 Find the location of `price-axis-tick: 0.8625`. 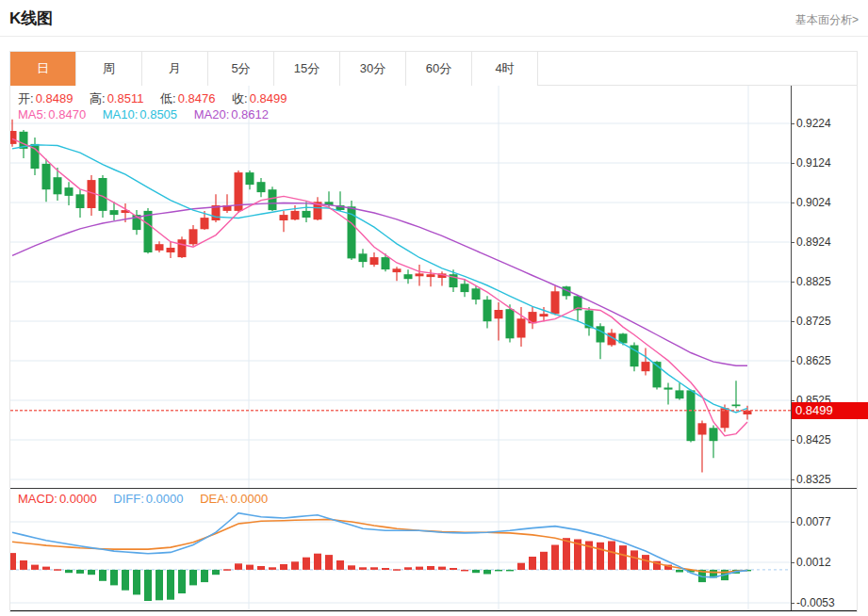

price-axis-tick: 0.8625 is located at coordinates (811, 361).